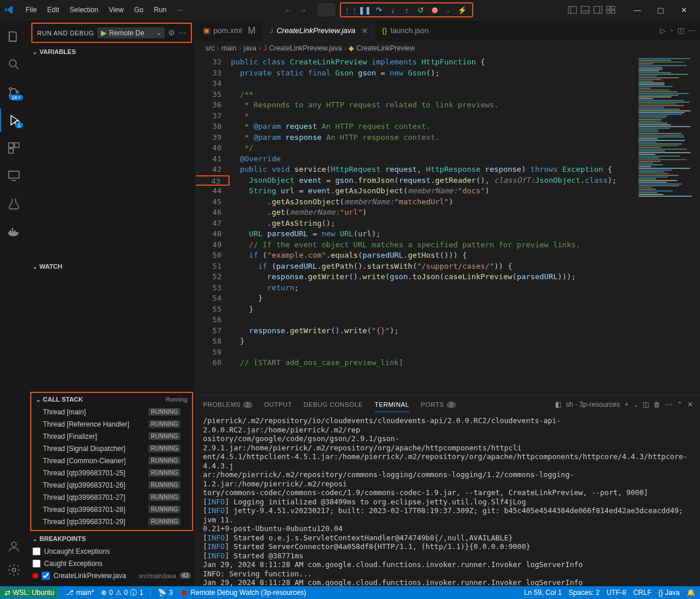 The width and height of the screenshot is (700, 599). Describe the element at coordinates (661, 10) in the screenshot. I see `maximize-icon: ▢` at that location.